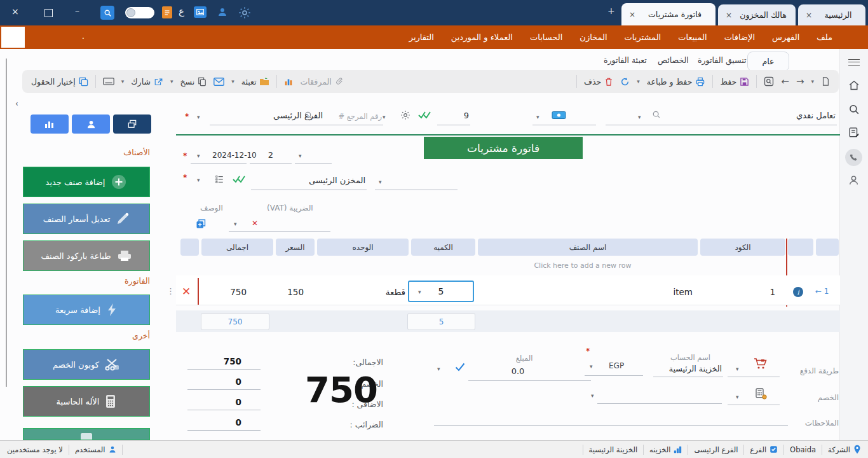 This screenshot has height=458, width=868. Describe the element at coordinates (193, 81) in the screenshot. I see `copy-button: نسخ` at that location.